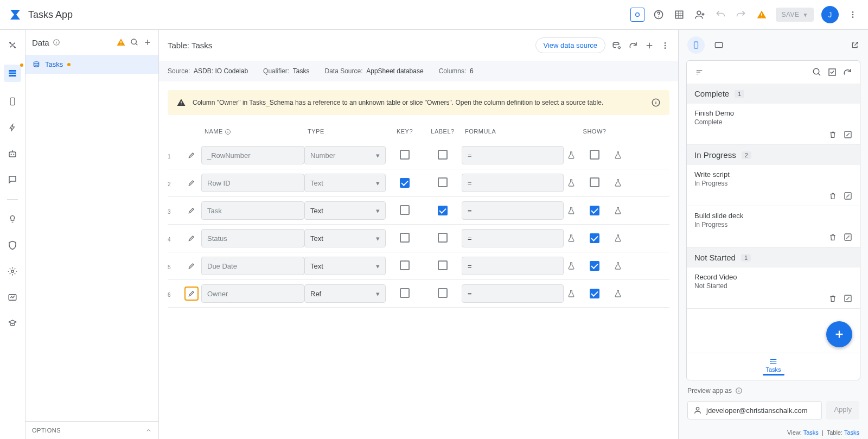  Describe the element at coordinates (774, 186) in the screenshot. I see `task-card: Write scriptIn Progress` at that location.